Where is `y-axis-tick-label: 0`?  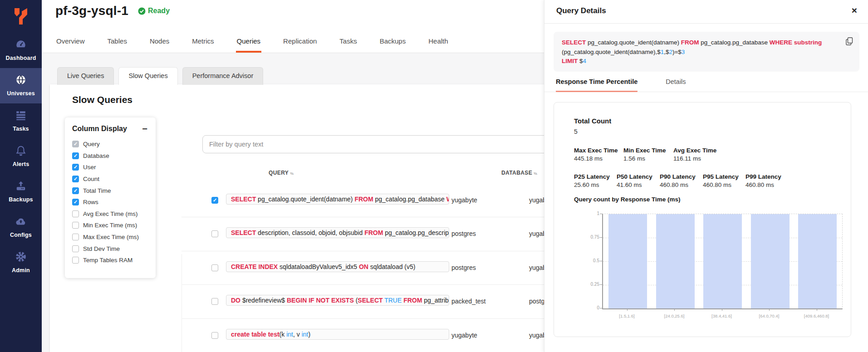
y-axis-tick-label: 0 is located at coordinates (590, 308).